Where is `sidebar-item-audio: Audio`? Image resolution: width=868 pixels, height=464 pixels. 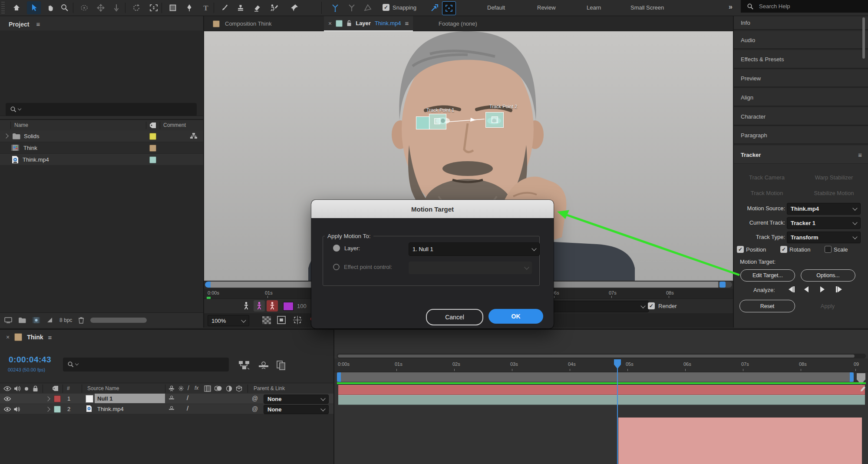 sidebar-item-audio: Audio is located at coordinates (801, 41).